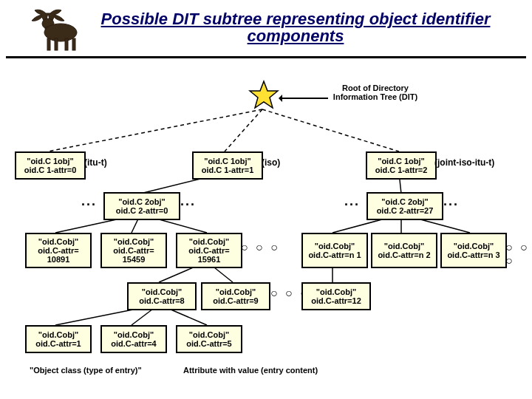  Describe the element at coordinates (336, 296) in the screenshot. I see `node-c-12: "oid.Cobj"oid.C-attr=12` at that location.